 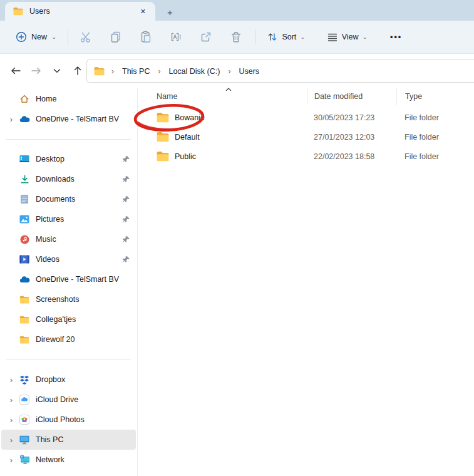 I want to click on file-date: 22/02/2023 18:58, so click(x=352, y=157).